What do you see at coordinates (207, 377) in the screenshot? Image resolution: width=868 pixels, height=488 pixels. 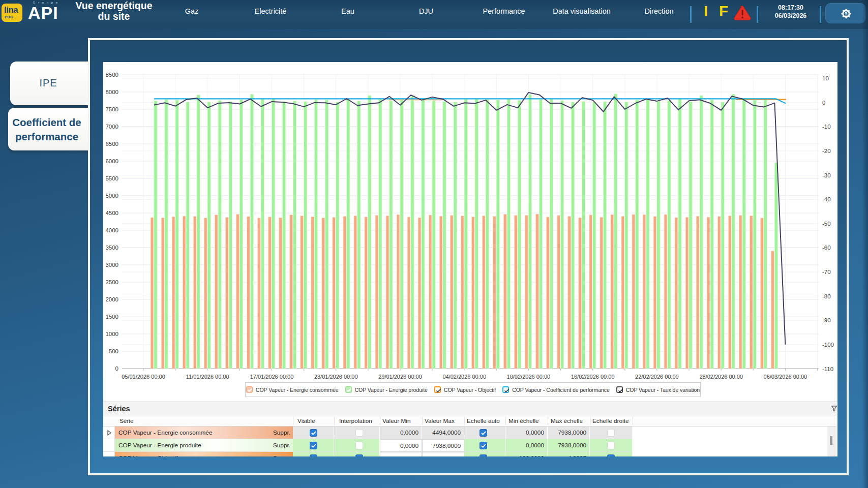 I see `svg-text: 11/01/2026 00:00` at bounding box center [207, 377].